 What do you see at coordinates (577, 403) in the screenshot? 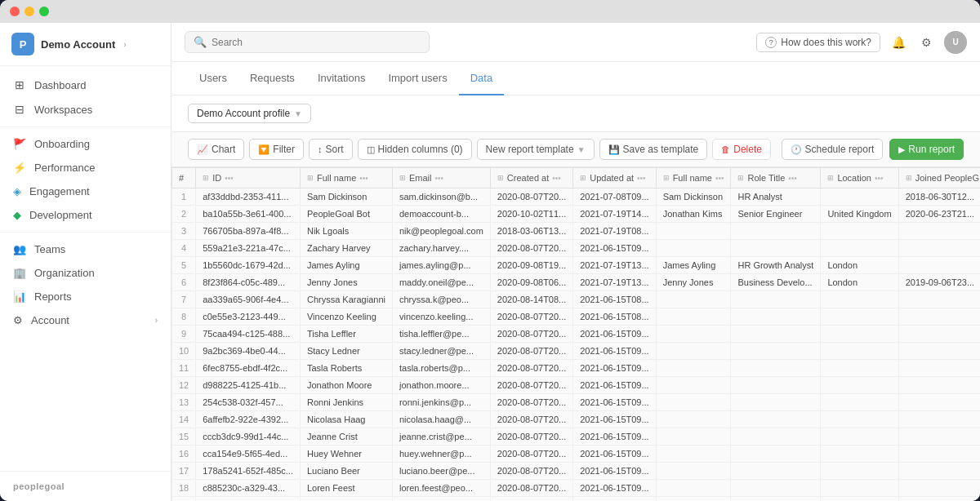
I see `table-row: 13254c538-032f-457...Ronni Jenkinsronni.…` at bounding box center [577, 403].